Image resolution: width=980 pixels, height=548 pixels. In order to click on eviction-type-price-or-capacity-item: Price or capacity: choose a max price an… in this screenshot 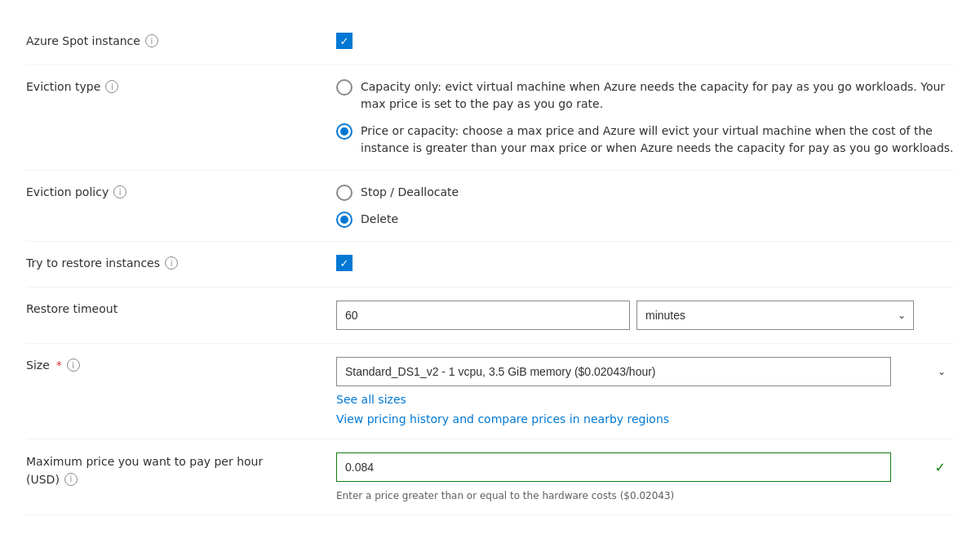, I will do `click(645, 140)`.